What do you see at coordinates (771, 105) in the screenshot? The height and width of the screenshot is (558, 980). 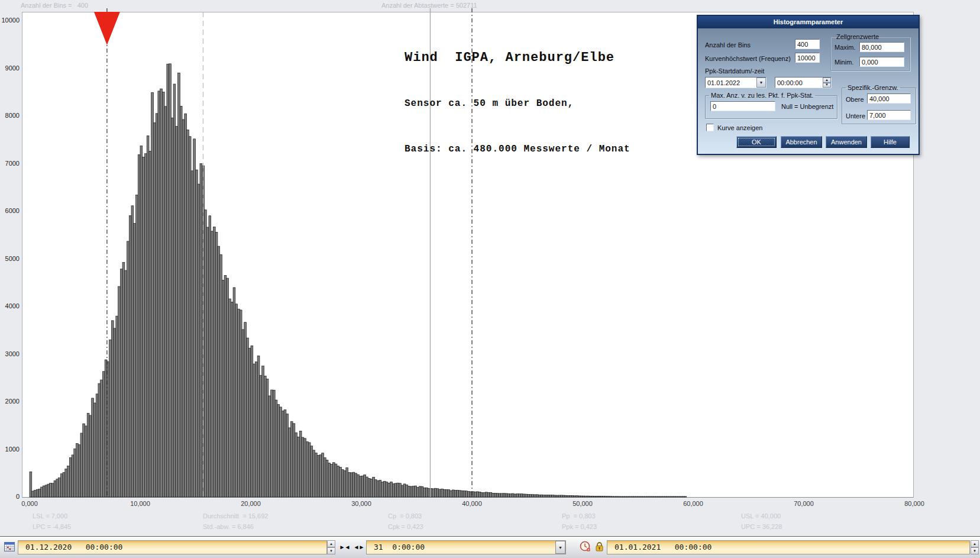 I see `max-anz-group: Max. Anz. v. zu les. Pkt. f. Ppk-Stat. N…` at bounding box center [771, 105].